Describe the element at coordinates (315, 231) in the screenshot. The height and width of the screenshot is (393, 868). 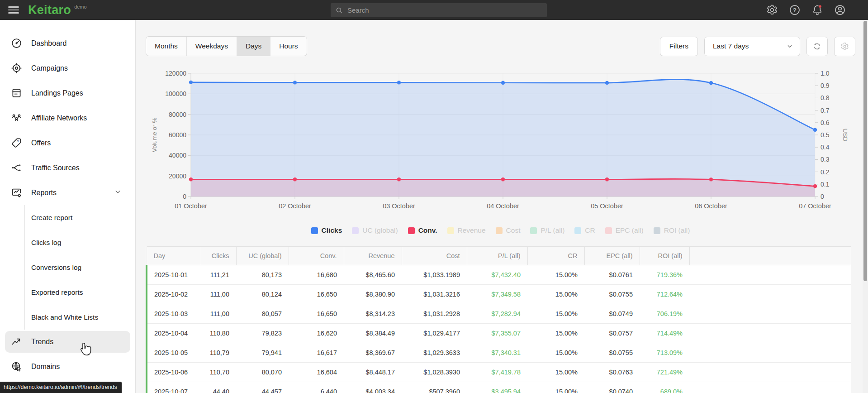
I see `legend-swatch` at that location.